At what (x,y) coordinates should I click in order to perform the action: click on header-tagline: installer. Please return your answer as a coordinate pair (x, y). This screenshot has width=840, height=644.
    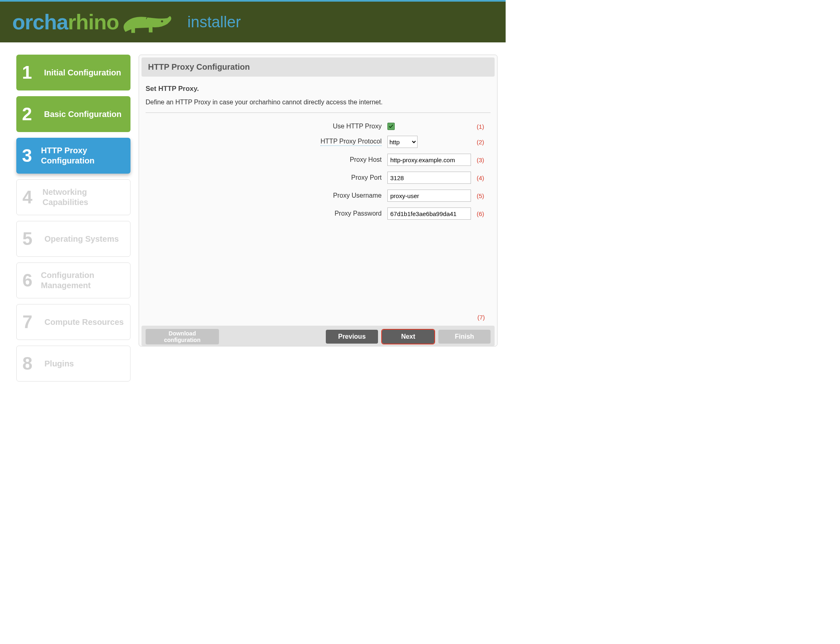
    Looking at the image, I should click on (214, 22).